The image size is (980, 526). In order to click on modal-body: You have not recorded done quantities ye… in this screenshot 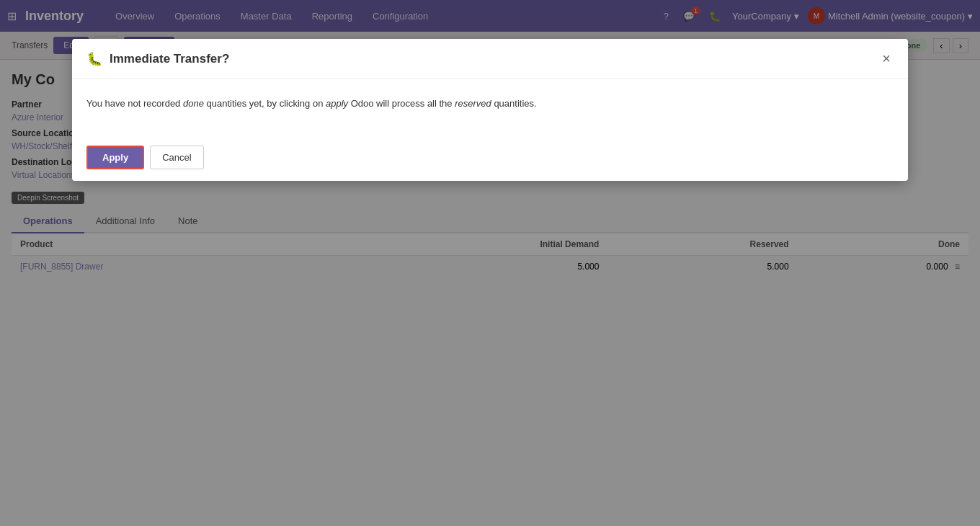, I will do `click(490, 108)`.